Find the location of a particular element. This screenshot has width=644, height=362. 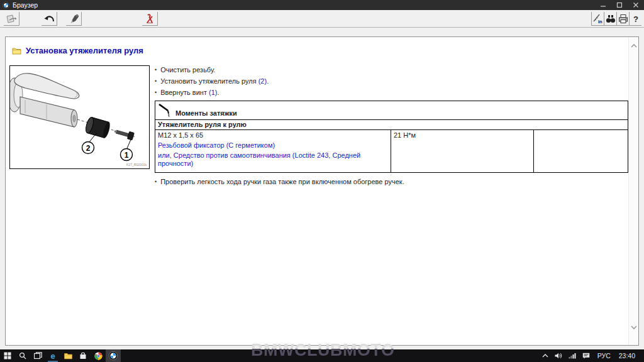

note-item: • Проверить легкость хода ручки газа так… is located at coordinates (391, 182).